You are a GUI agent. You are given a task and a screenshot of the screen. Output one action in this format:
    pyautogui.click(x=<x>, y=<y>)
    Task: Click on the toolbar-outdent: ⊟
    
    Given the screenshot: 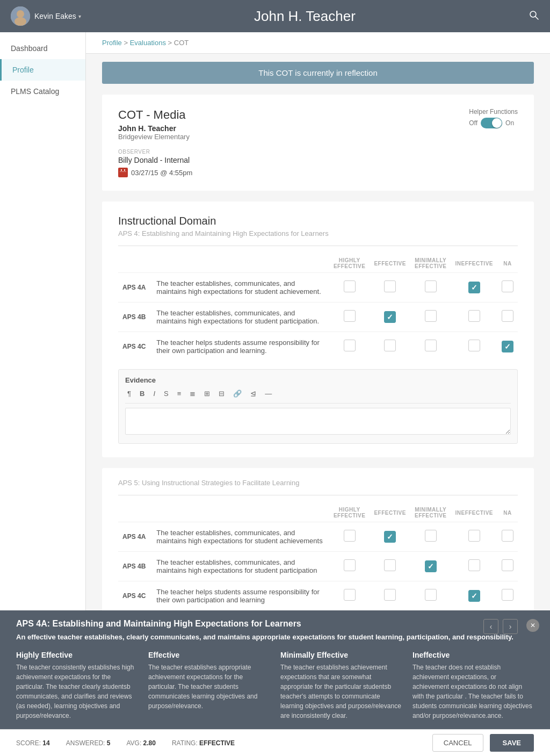 What is the action you would take?
    pyautogui.click(x=221, y=393)
    